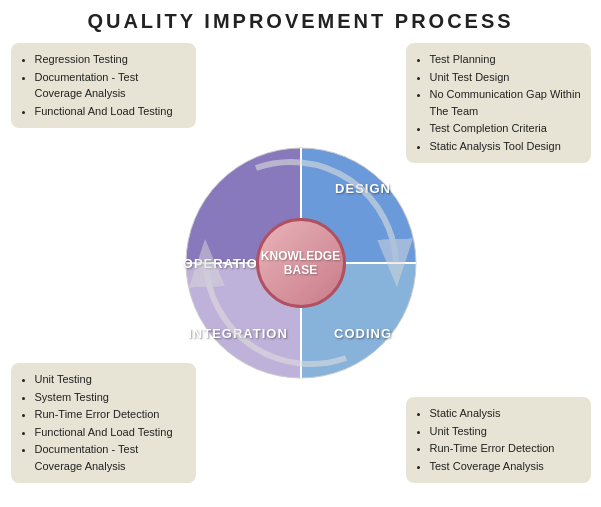 Image resolution: width=601 pixels, height=507 pixels. Describe the element at coordinates (300, 270) in the screenshot. I see `center-line2: BASE` at that location.